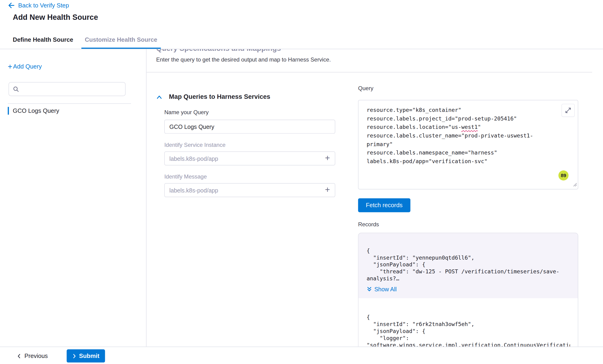 The width and height of the screenshot is (603, 364). What do you see at coordinates (10, 67) in the screenshot?
I see `plus-icon: +` at bounding box center [10, 67].